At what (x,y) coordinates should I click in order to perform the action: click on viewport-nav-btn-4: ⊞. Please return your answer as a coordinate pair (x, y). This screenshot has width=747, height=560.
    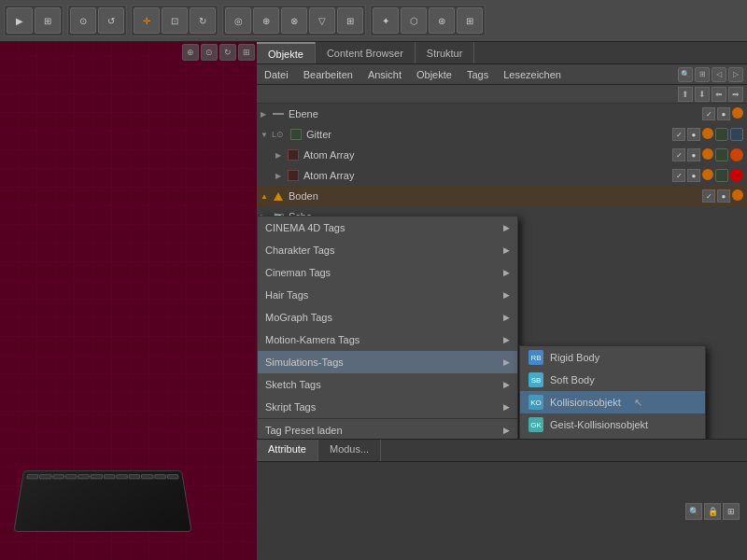
    Looking at the image, I should click on (247, 52).